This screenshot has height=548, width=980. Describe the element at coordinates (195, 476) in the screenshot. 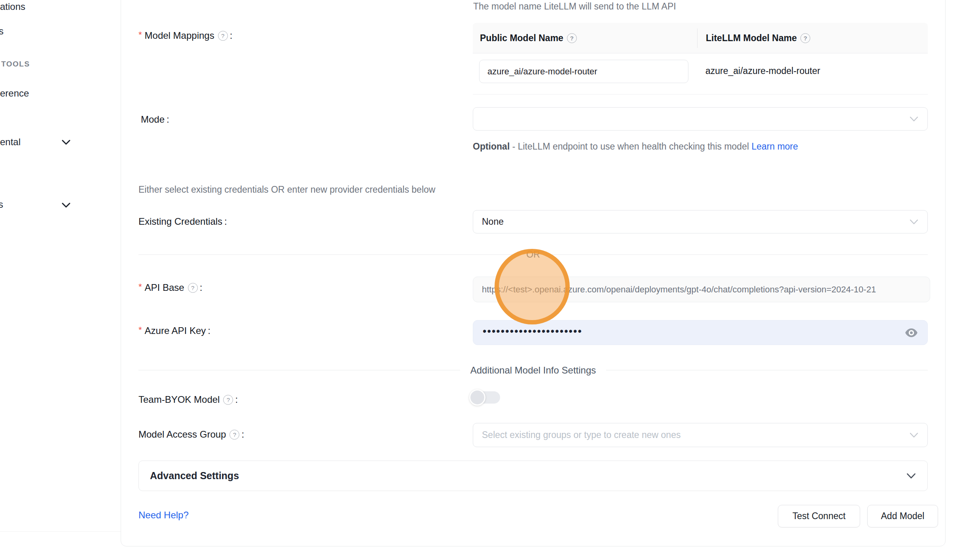

I see `advanced-settings-title: Advanced Settings` at that location.